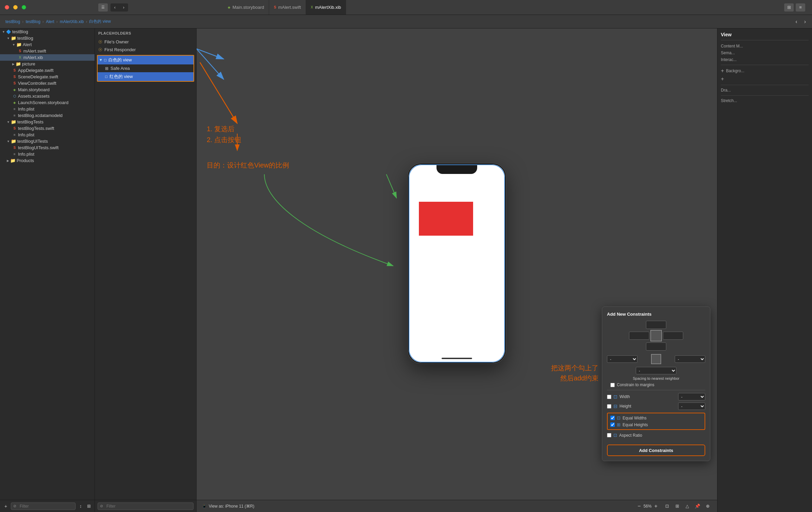 Image resolution: width=812 pixels, height=512 pixels. Describe the element at coordinates (796, 22) in the screenshot. I see `nav-prev: ‹` at that location.